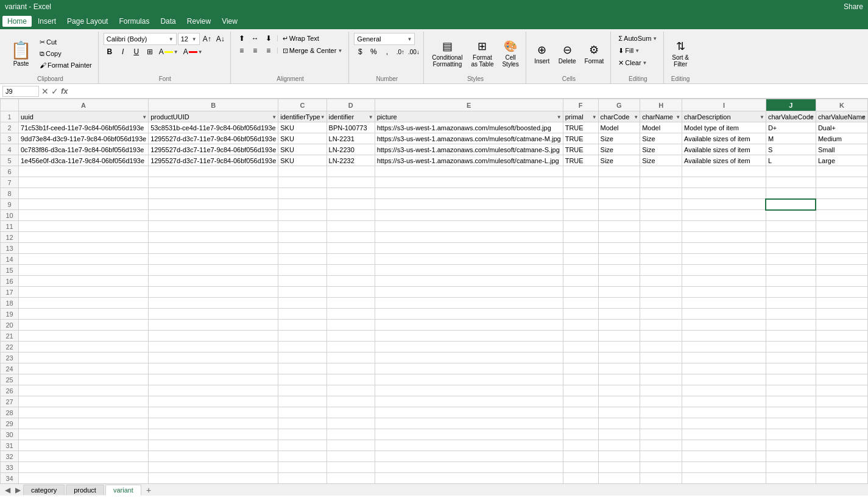  What do you see at coordinates (842, 105) in the screenshot?
I see `col-header-k: K` at bounding box center [842, 105].